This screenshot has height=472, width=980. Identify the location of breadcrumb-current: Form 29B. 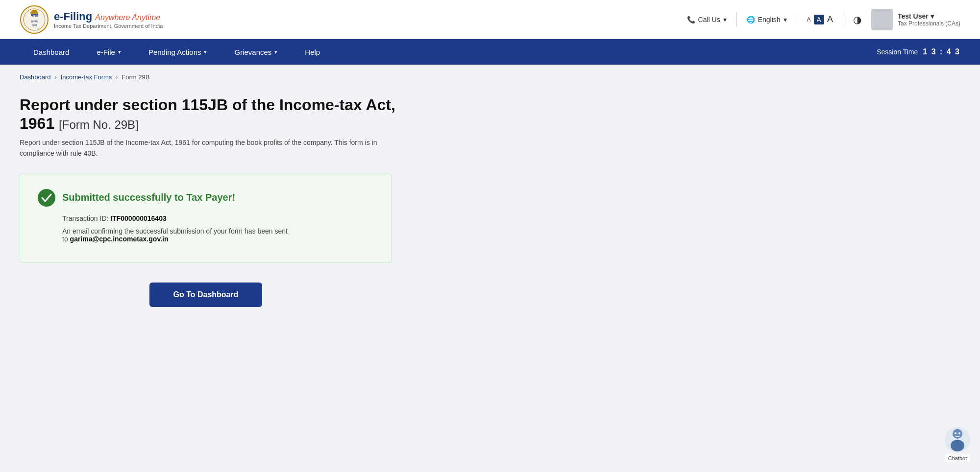
(135, 77).